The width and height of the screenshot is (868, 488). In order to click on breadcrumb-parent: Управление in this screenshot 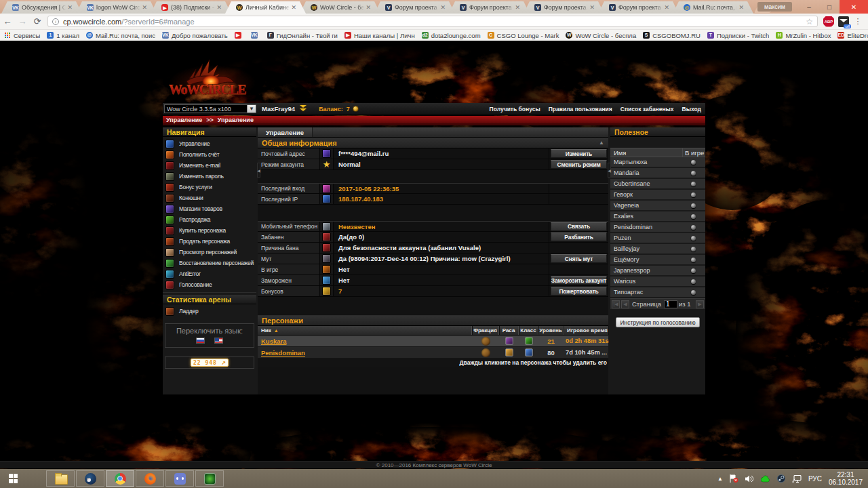, I will do `click(184, 120)`.